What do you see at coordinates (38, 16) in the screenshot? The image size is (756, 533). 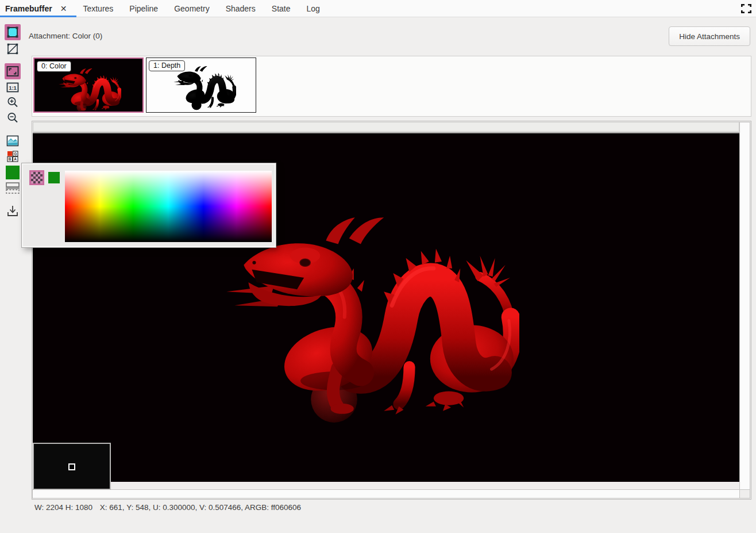 I see `active-tab-indicator` at bounding box center [38, 16].